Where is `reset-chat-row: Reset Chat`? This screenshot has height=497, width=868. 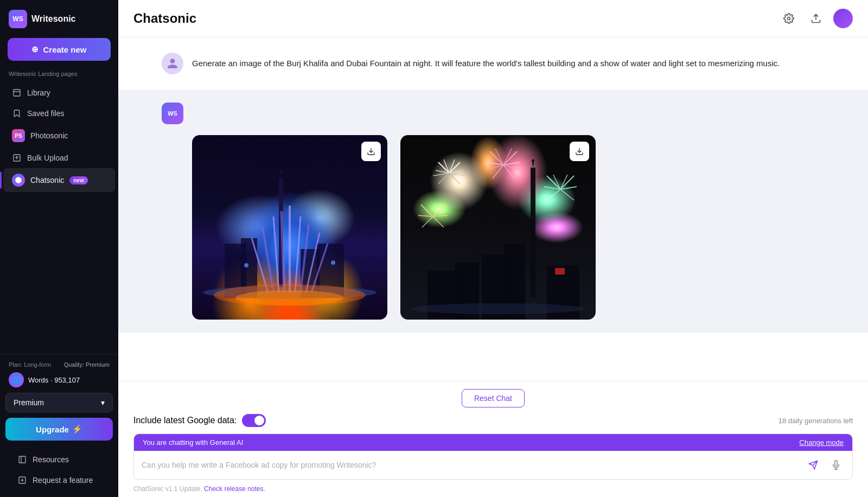
reset-chat-row: Reset Chat is located at coordinates (493, 397).